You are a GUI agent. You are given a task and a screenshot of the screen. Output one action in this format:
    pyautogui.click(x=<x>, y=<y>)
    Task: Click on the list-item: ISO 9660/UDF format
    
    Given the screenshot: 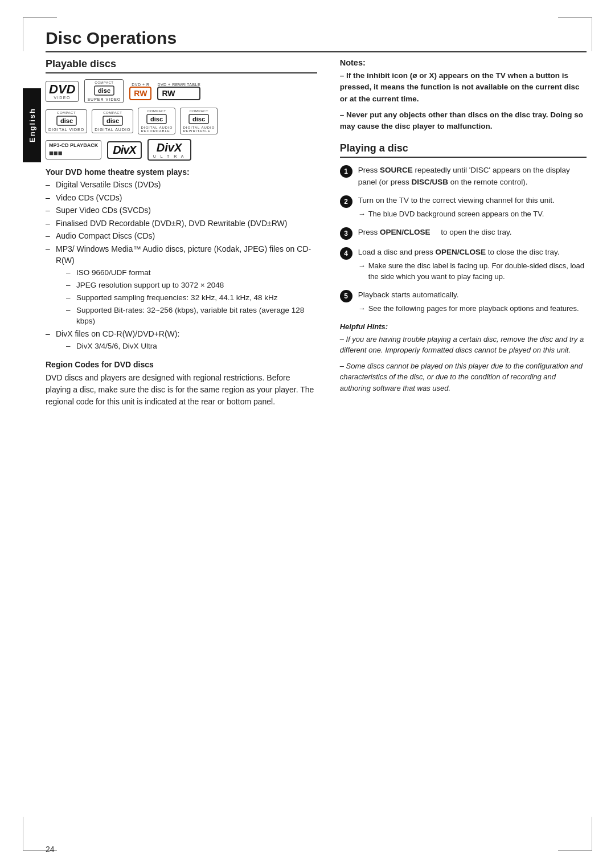 What is the action you would take?
    pyautogui.click(x=187, y=273)
    